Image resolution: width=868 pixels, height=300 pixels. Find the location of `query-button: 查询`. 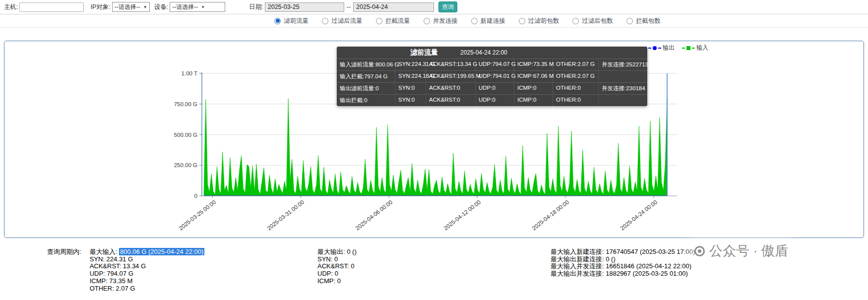

query-button: 查询 is located at coordinates (448, 7).